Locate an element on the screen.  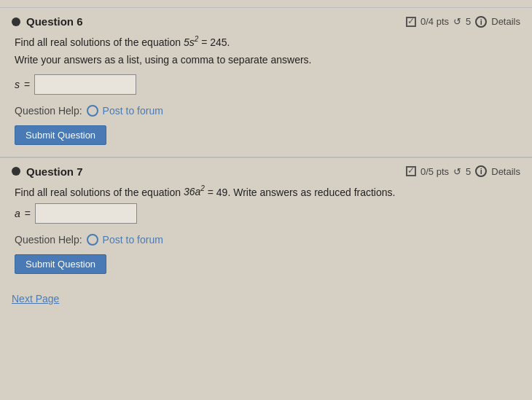
checkbox-icon-q6 is located at coordinates (411, 22).